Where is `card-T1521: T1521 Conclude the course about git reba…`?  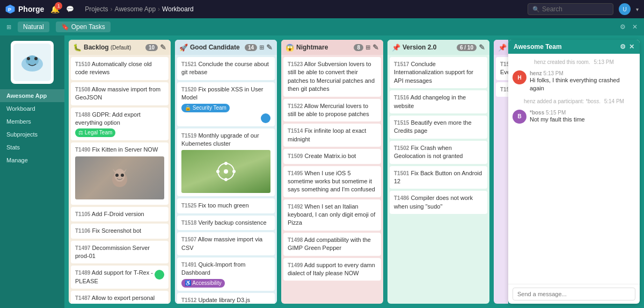
card-T1521: T1521 Conclude the course about git reba… is located at coordinates (226, 69).